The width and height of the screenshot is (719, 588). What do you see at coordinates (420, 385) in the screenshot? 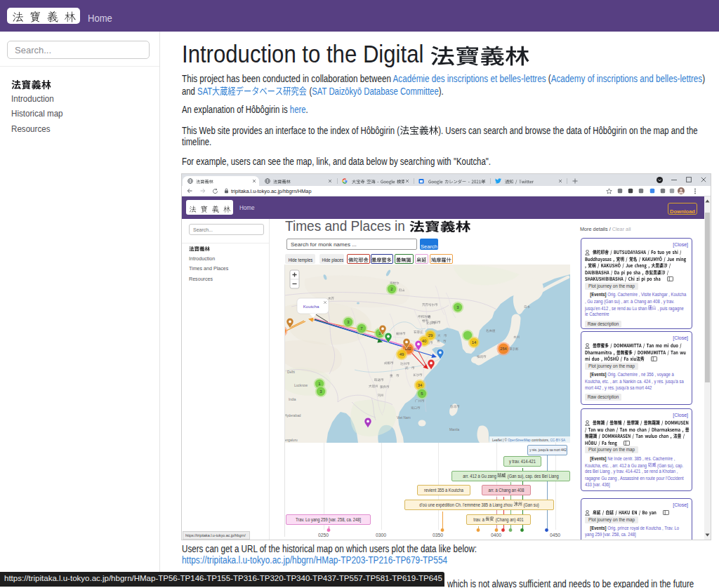
I see `svg-text: 34` at bounding box center [420, 385].